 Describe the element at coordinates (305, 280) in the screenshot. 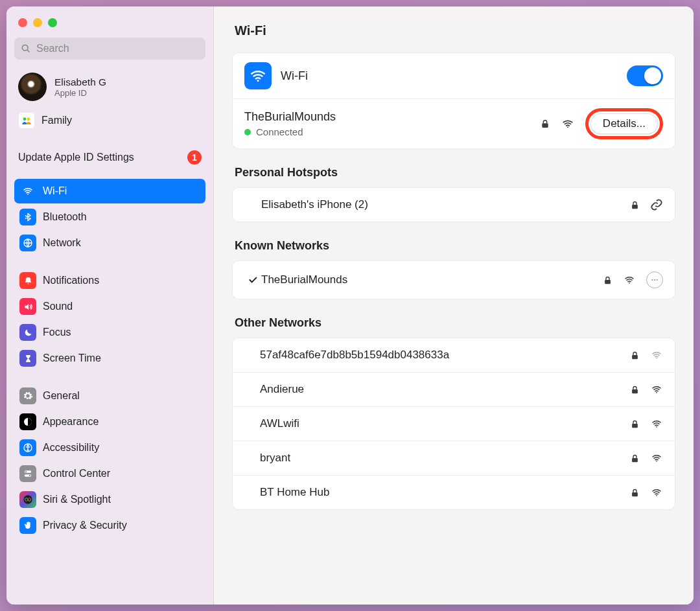

I see `network-name: TheBurialMounds` at that location.